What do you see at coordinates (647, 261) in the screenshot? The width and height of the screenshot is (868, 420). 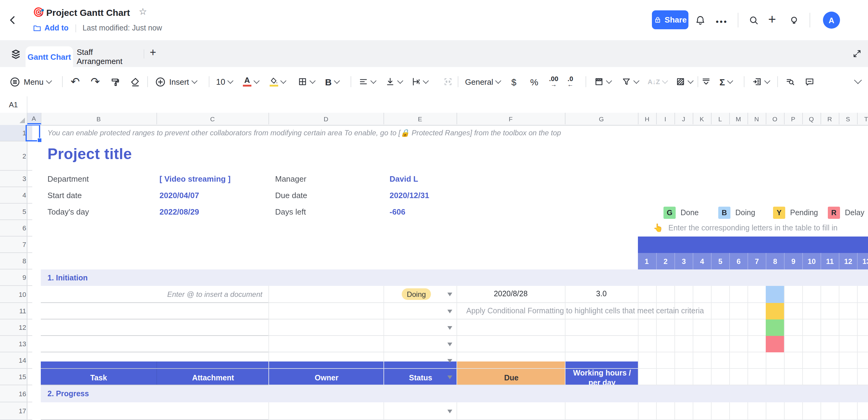 I see `day-number-1: 1` at bounding box center [647, 261].